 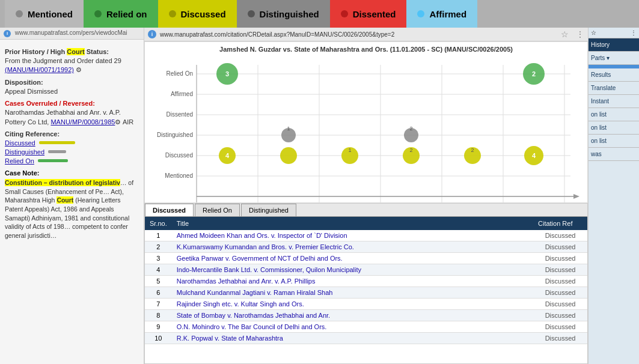 I want to click on relied-ref-link: Relied On, so click(x=19, y=161).